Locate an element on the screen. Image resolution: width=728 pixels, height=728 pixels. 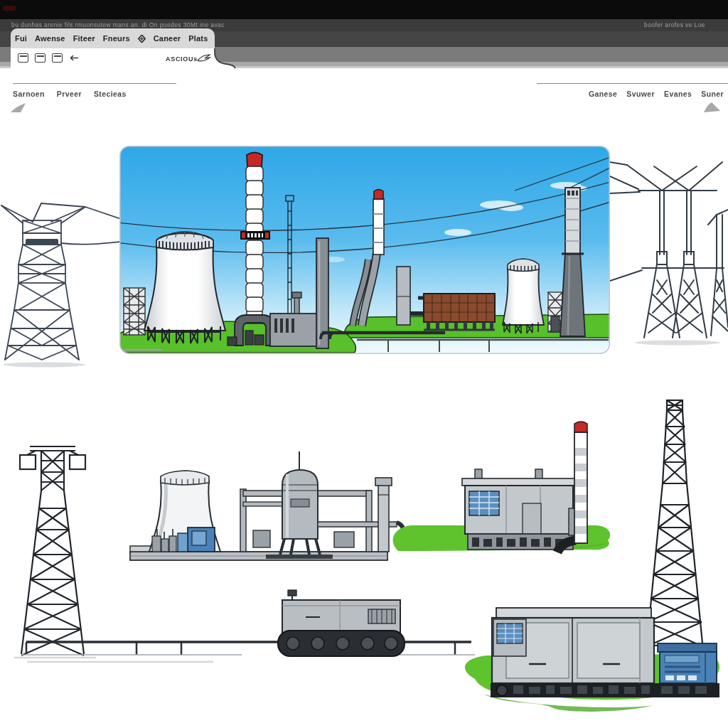
window-titlebar is located at coordinates (364, 10).